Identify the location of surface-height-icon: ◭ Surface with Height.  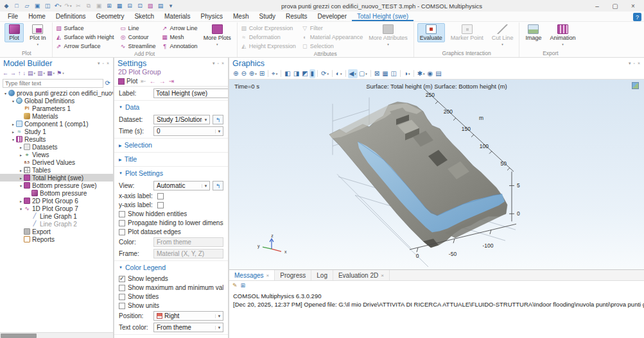
(85, 37).